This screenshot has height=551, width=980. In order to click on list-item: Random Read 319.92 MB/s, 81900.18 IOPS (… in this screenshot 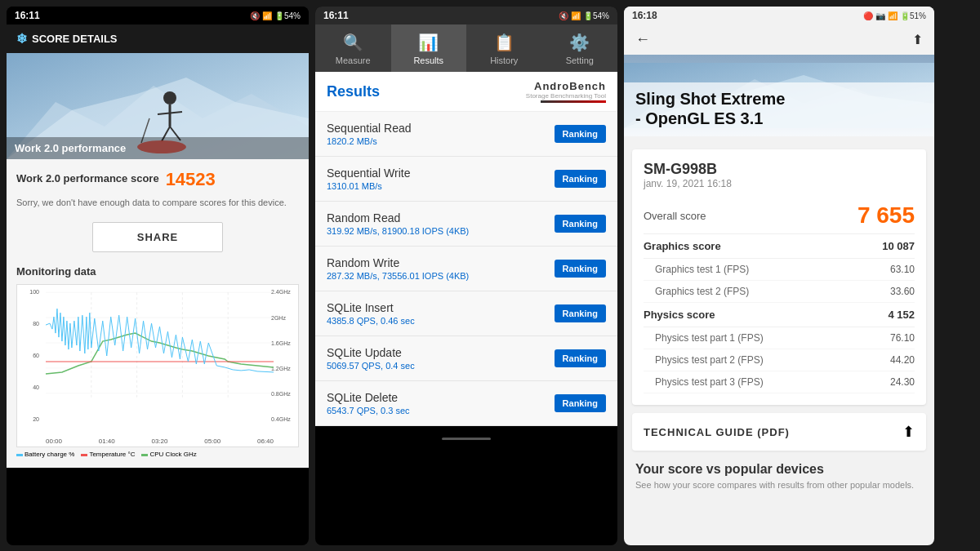, I will do `click(466, 224)`.